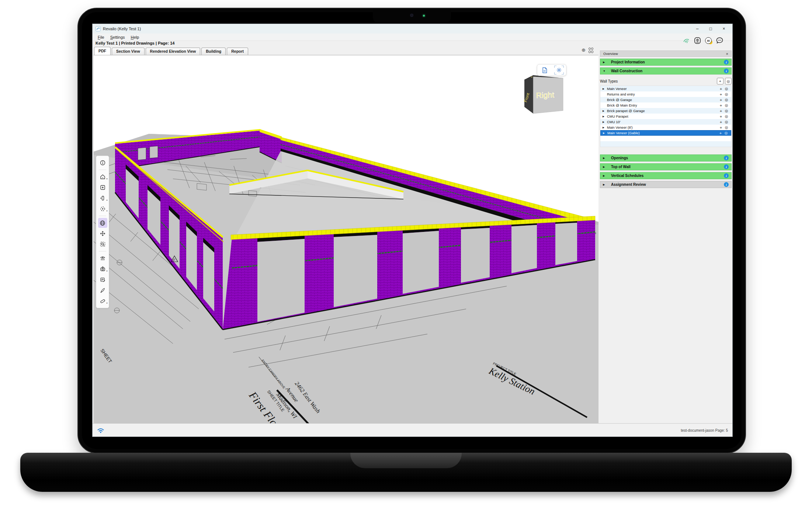 The height and width of the screenshot is (511, 812). Describe the element at coordinates (687, 41) in the screenshot. I see `sync-wifi-icon` at that location.